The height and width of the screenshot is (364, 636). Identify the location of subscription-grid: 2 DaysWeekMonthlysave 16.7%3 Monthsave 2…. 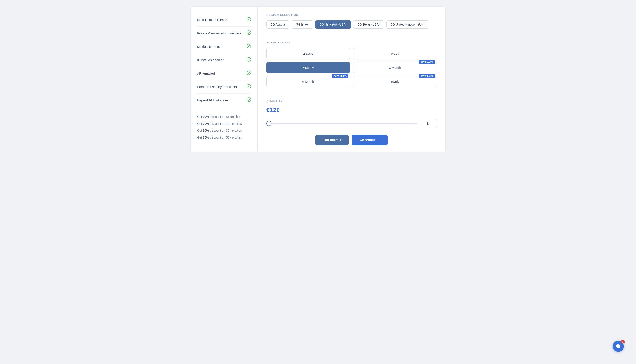
(352, 68).